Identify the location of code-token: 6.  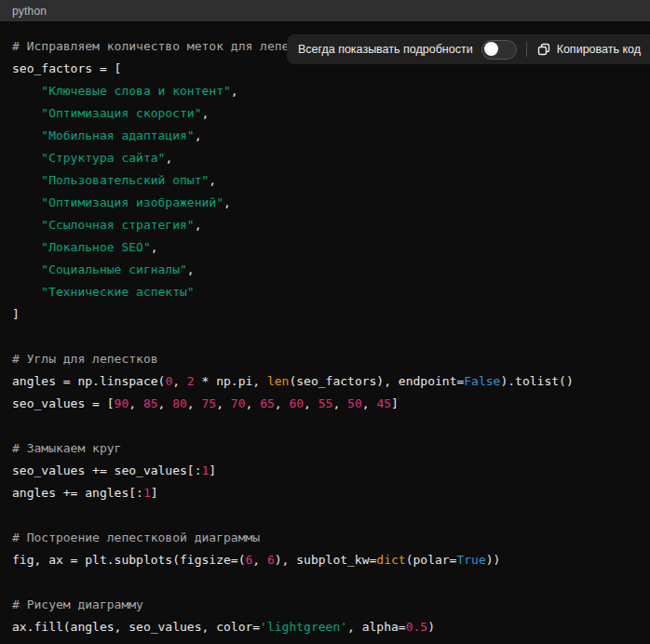
(271, 560).